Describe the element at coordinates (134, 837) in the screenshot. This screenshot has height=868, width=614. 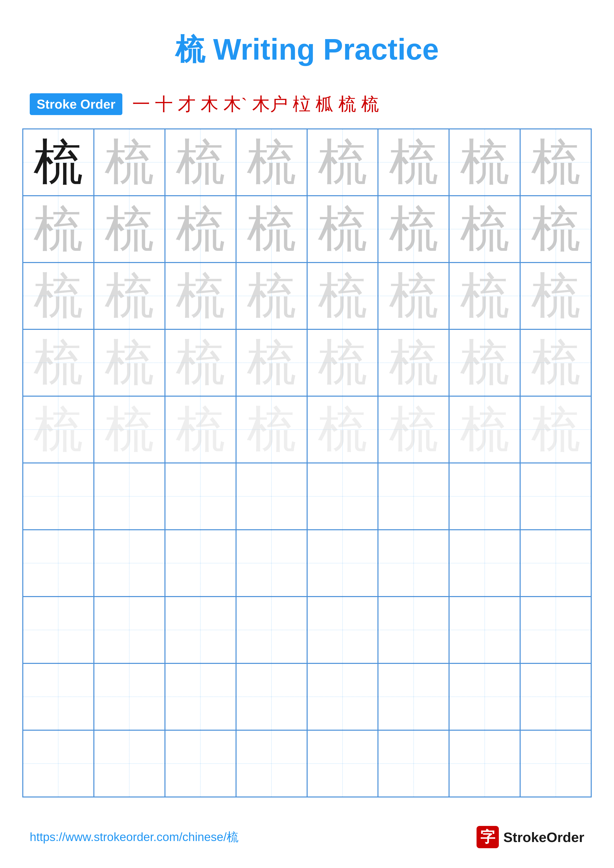
I see `footer-url: https://www.strokeorder.com/chinese/梳` at that location.